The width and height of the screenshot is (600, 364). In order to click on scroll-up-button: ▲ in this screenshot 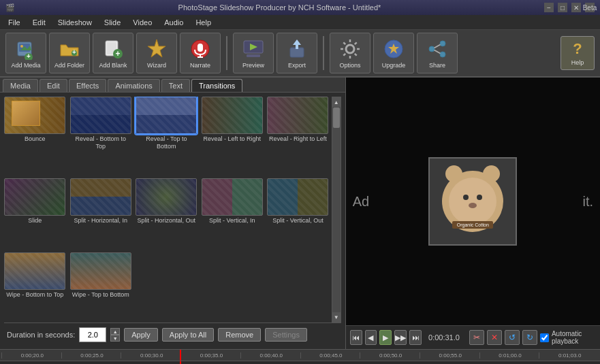, I will do `click(336, 102)`.